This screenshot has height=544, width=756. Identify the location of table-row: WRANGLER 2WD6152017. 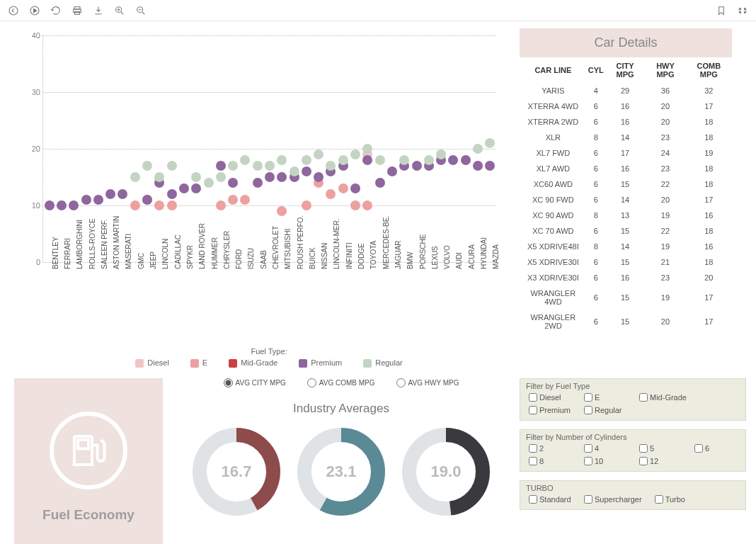
(626, 322).